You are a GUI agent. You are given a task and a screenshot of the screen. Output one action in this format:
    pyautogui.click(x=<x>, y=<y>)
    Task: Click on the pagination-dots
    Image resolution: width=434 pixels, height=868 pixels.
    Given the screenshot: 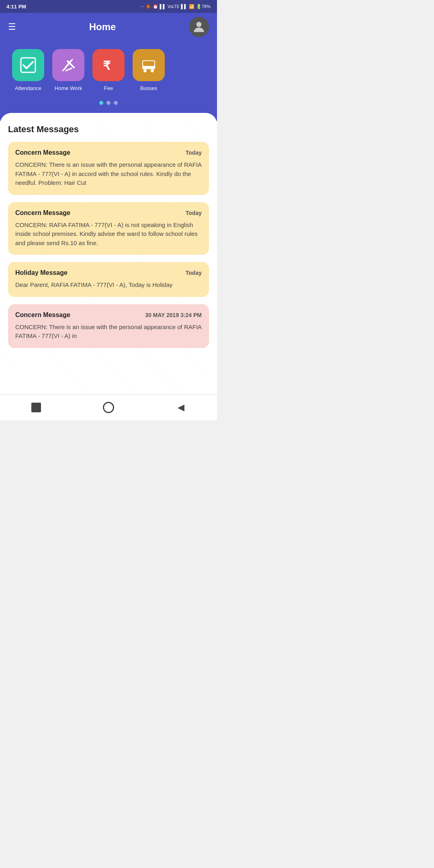 What is the action you would take?
    pyautogui.click(x=108, y=103)
    